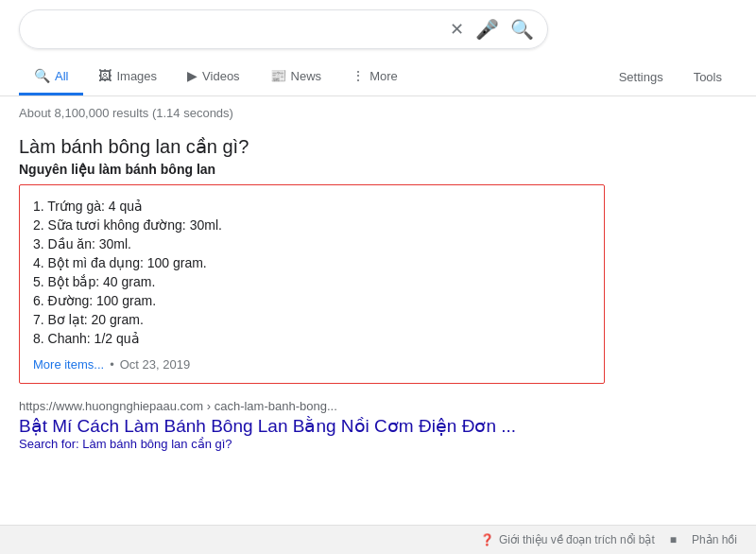 Image resolution: width=756 pixels, height=554 pixels. What do you see at coordinates (488, 540) in the screenshot?
I see `info-icon: ❓` at bounding box center [488, 540].